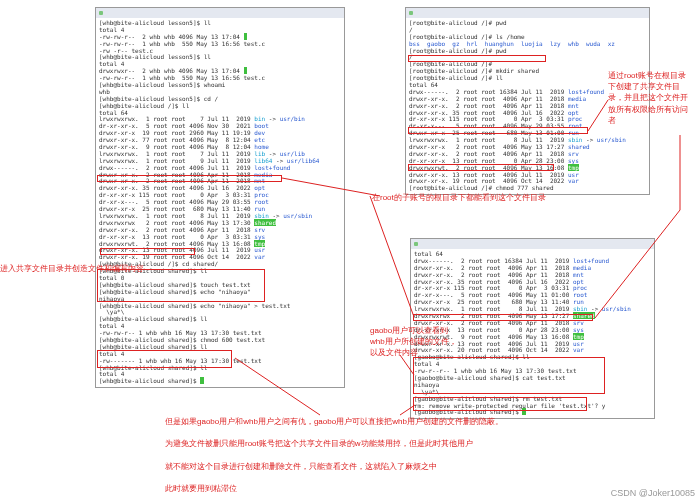 This screenshot has width=699, height=500. I want to click on annotation-middle: 在root的子账号的根目录下都能看到这个文件目录, so click(459, 198).